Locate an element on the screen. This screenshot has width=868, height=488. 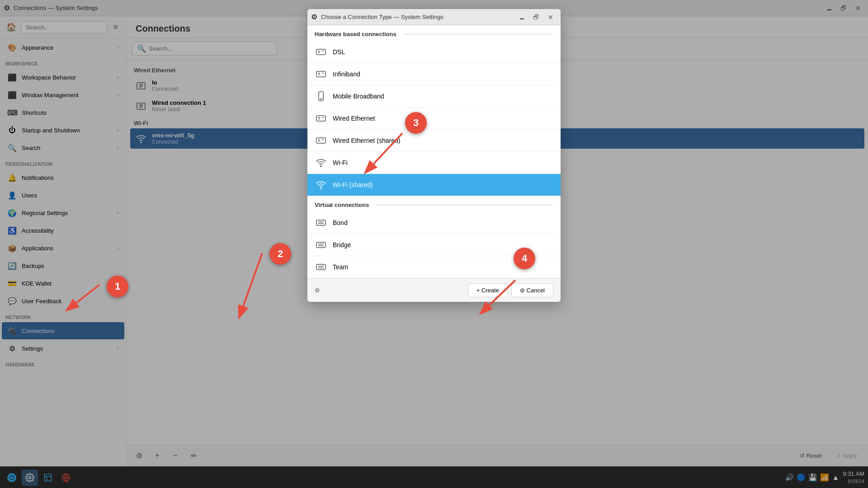
dialog-close-button: ✕ is located at coordinates (551, 17).